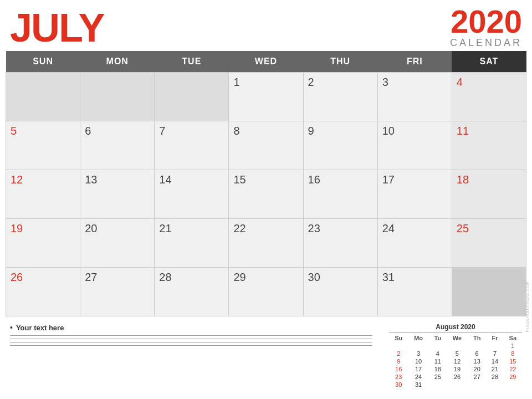 Image resolution: width=532 pixels, height=399 pixels. I want to click on header-tue: TUE, so click(192, 62).